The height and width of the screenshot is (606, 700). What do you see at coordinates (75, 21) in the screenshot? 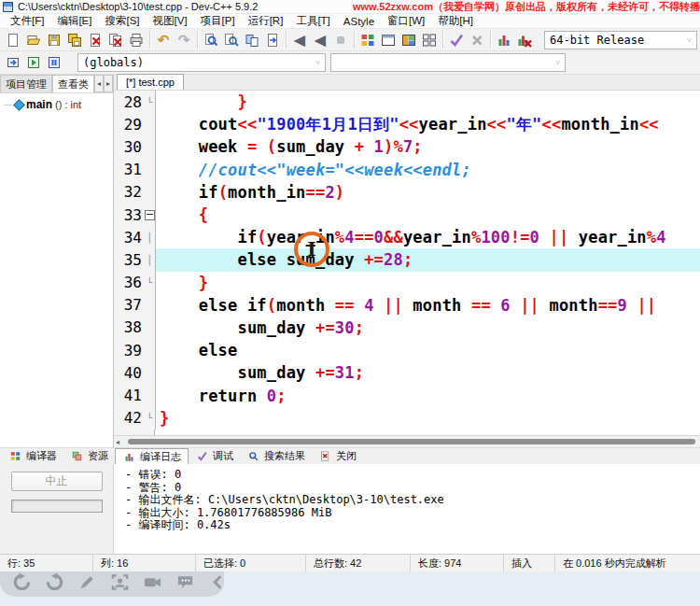
I see `menu-编辑E: 编辑[E]` at bounding box center [75, 21].